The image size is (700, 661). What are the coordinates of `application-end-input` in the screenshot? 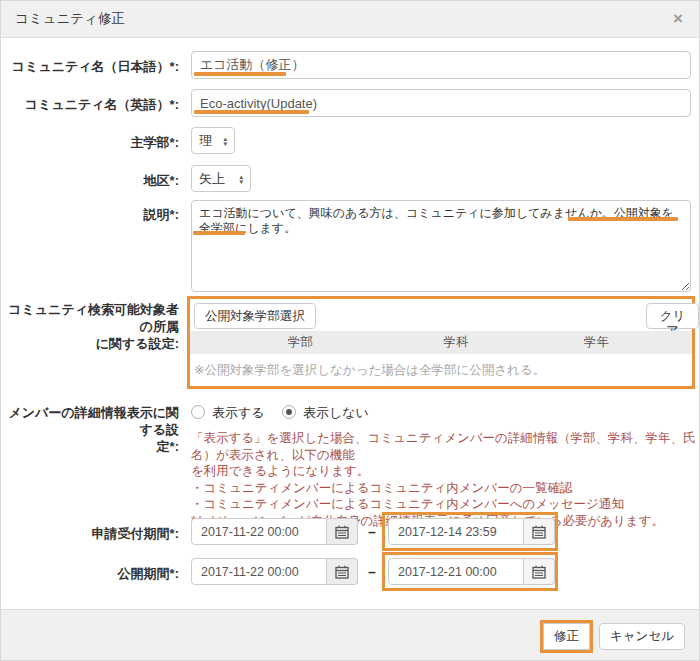 It's located at (456, 532).